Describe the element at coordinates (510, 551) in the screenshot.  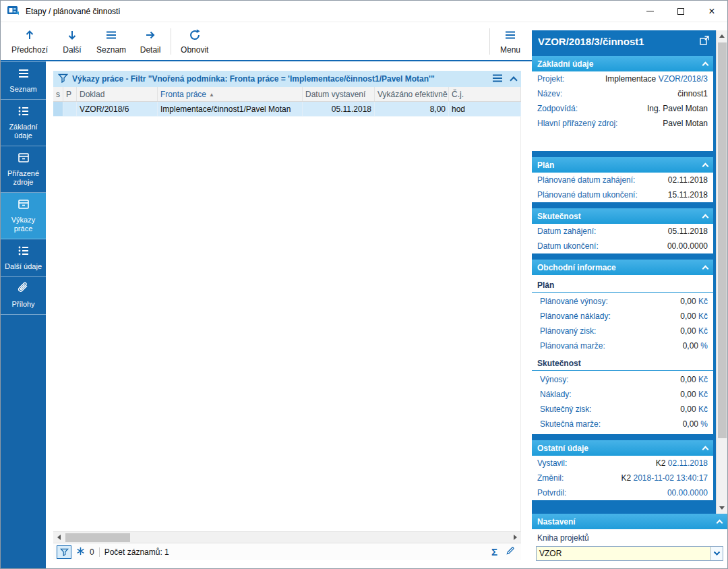
I see `edit-pencil-icon` at that location.